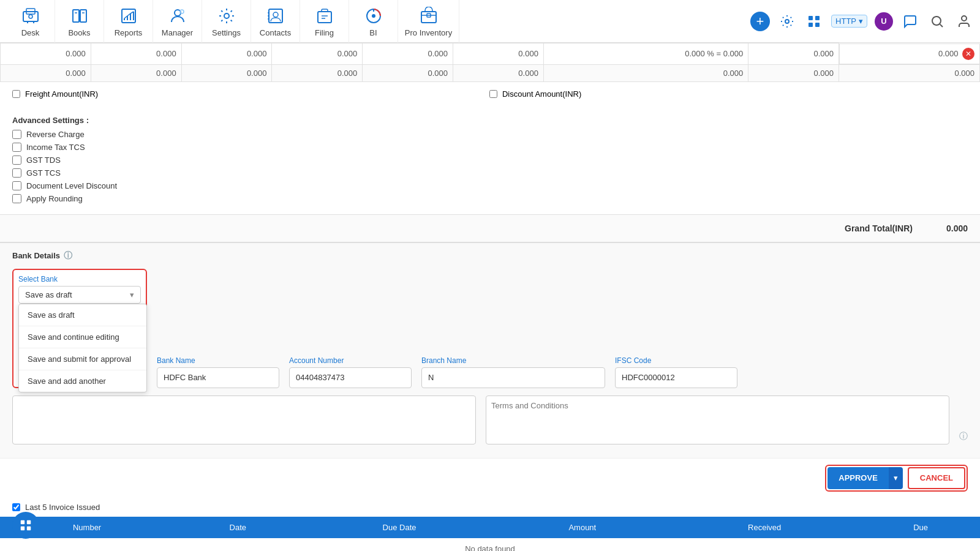 The height and width of the screenshot is (551, 980). Describe the element at coordinates (490, 147) in the screenshot. I see `income-tax-tcs-row: Income Tax TCS` at that location.